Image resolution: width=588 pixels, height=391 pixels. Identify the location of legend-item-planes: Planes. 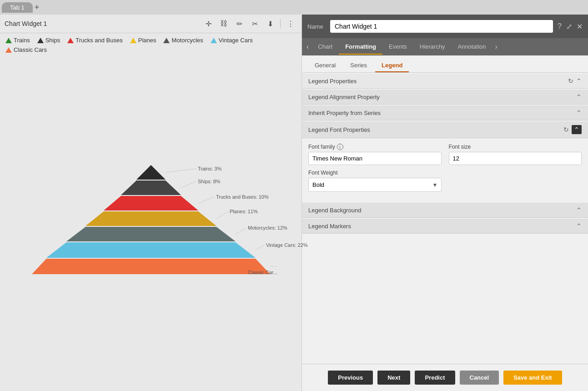
(143, 40).